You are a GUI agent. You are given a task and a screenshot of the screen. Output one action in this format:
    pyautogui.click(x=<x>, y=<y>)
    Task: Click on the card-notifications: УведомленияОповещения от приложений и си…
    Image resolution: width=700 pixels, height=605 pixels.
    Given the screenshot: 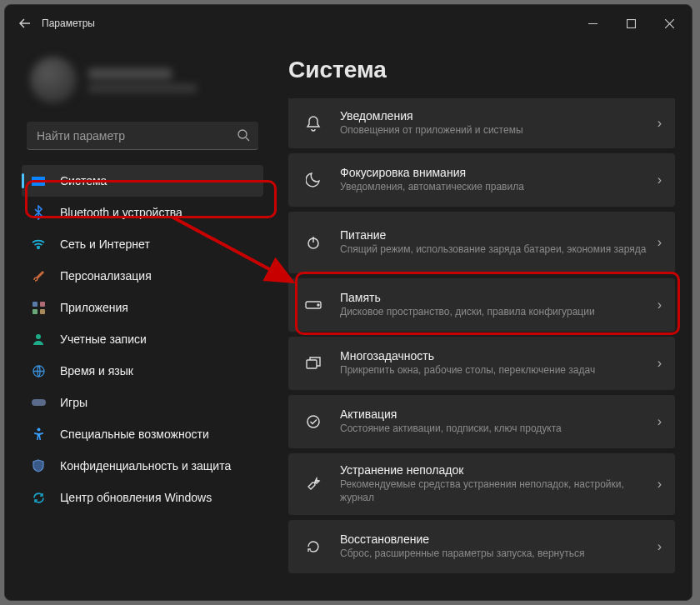 What is the action you would take?
    pyautogui.click(x=482, y=123)
    